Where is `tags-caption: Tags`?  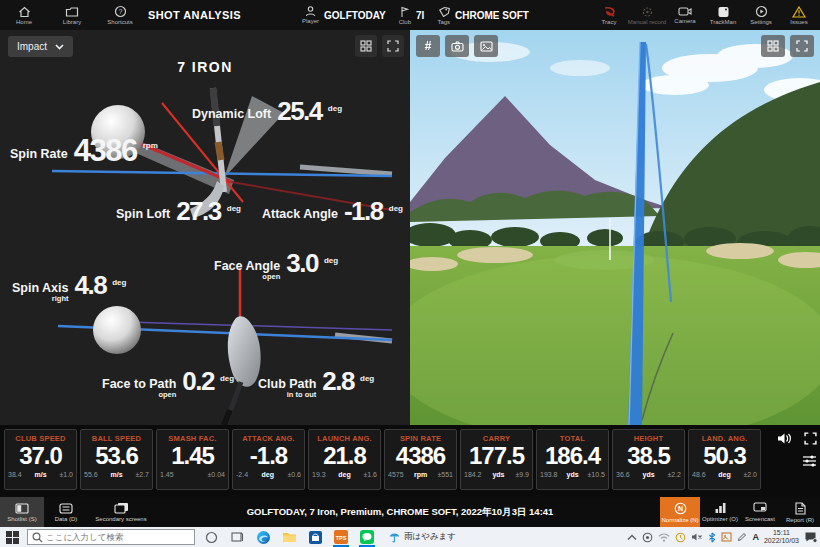
tags-caption: Tags is located at coordinates (444, 22).